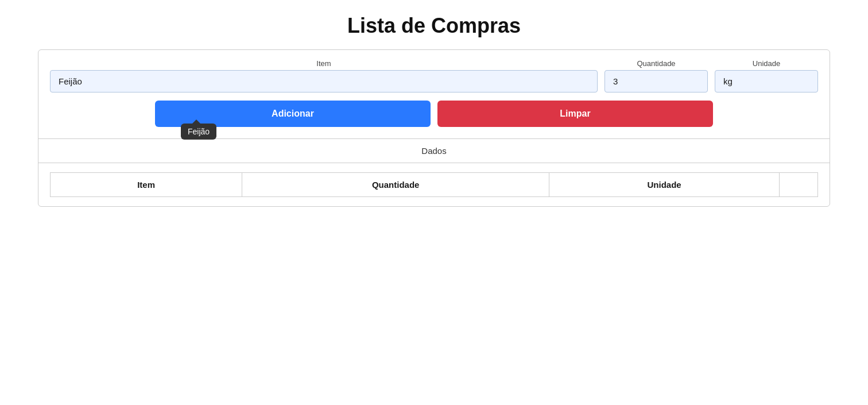  What do you see at coordinates (434, 185) in the screenshot?
I see `table-section: Item Quantidade Unidade` at bounding box center [434, 185].